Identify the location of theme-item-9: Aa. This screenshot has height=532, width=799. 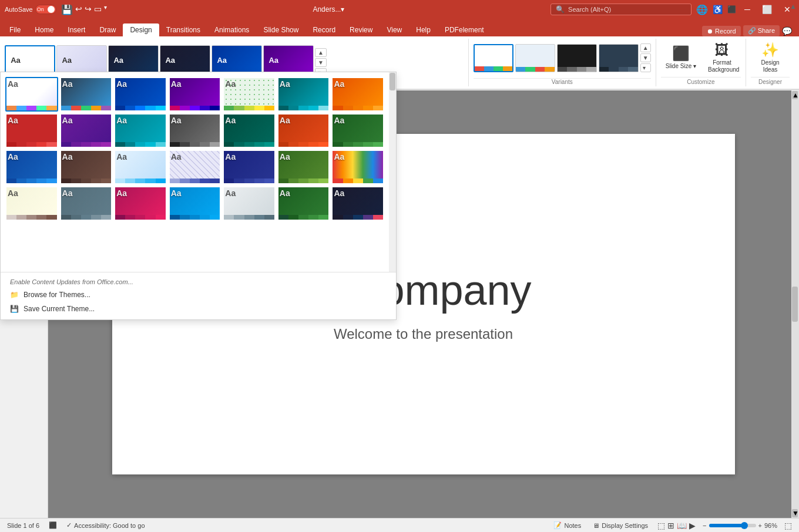
(140, 130).